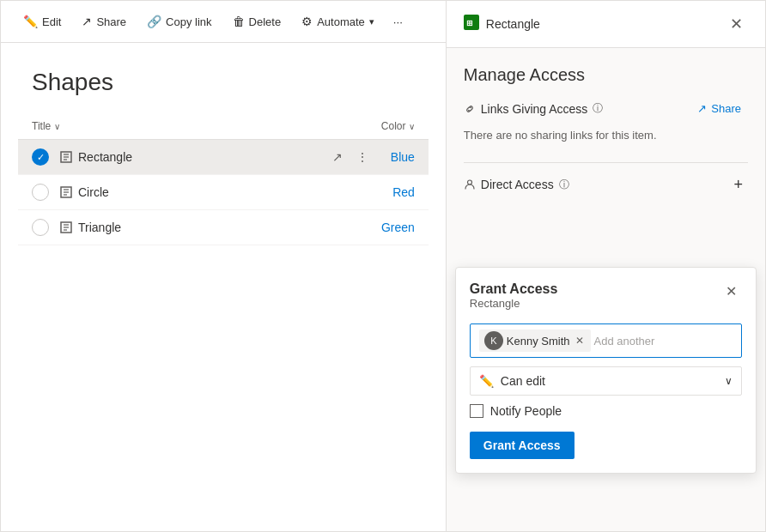  Describe the element at coordinates (470, 184) in the screenshot. I see `person-icon` at that location.